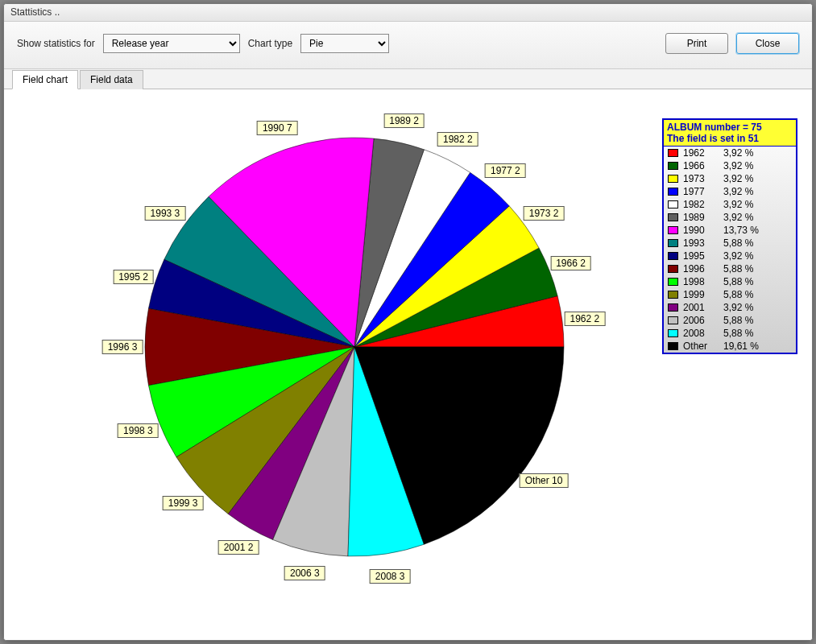 The image size is (816, 644). Describe the element at coordinates (701, 192) in the screenshot. I see `legend-name: 1977` at that location.